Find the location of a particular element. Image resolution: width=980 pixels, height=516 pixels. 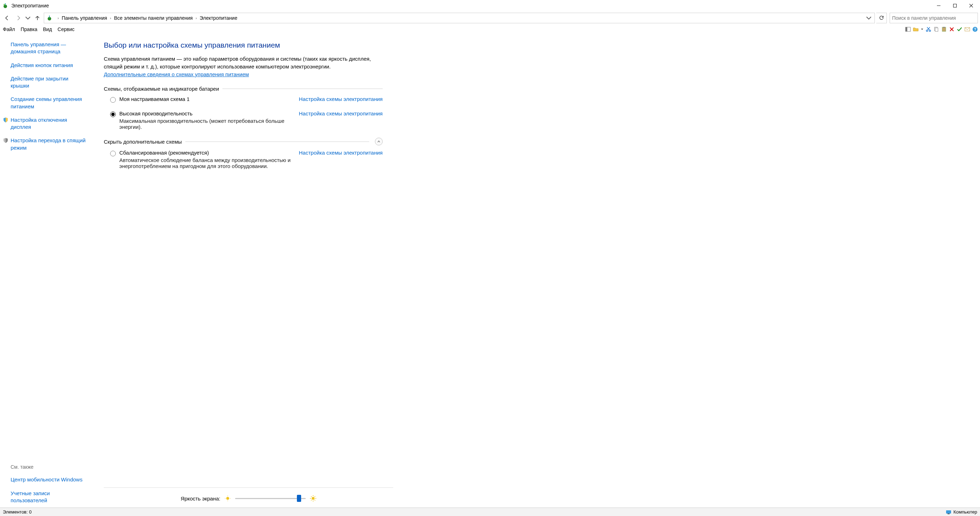

group-label: Скрыть дополнительные схемы is located at coordinates (143, 142).